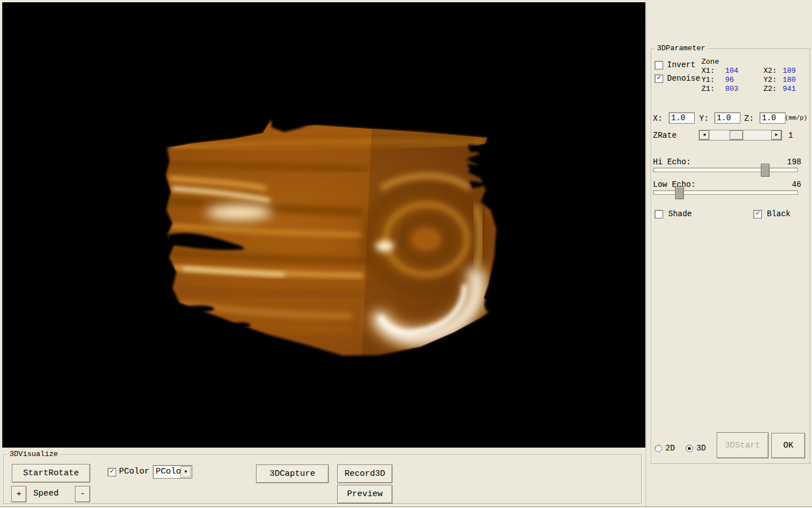 The image size is (812, 508). I want to click on visualize-group-title: 3DVisualize, so click(34, 454).